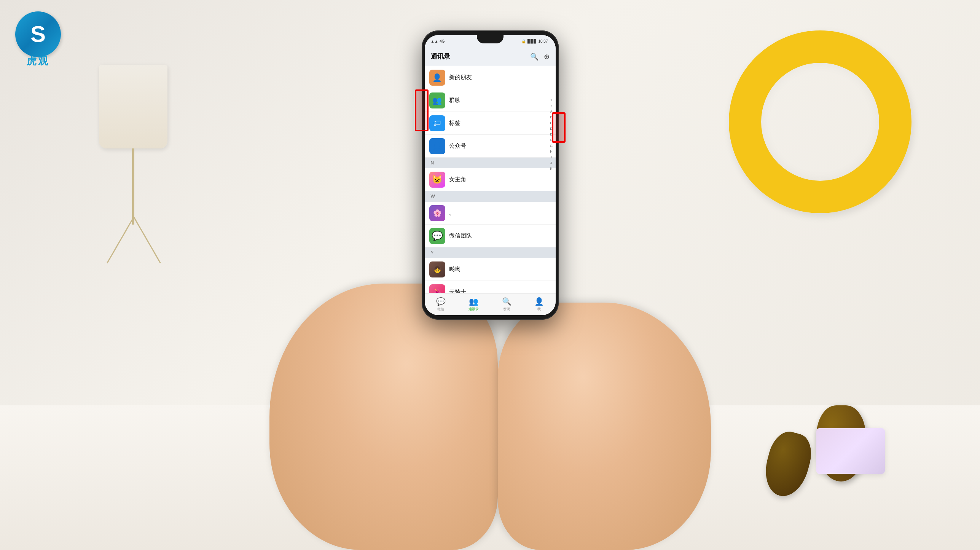  Describe the element at coordinates (437, 123) in the screenshot. I see `tags-avatar: 🏷` at that location.